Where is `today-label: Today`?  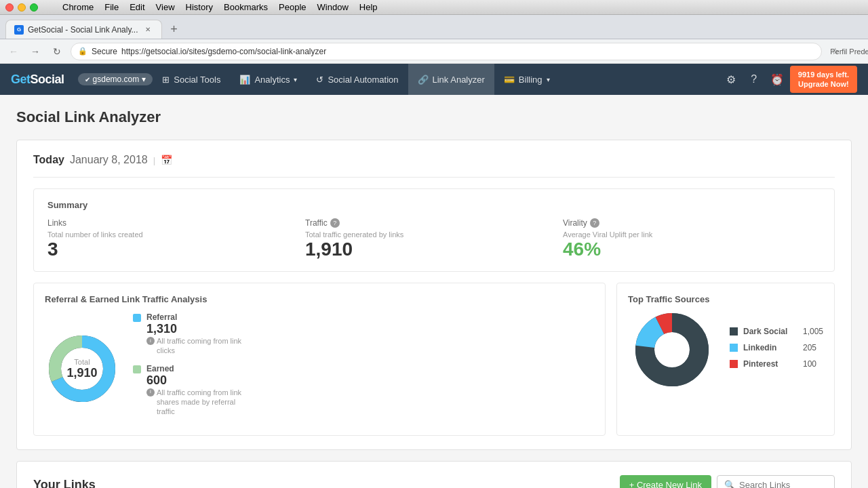 today-label: Today is located at coordinates (49, 160).